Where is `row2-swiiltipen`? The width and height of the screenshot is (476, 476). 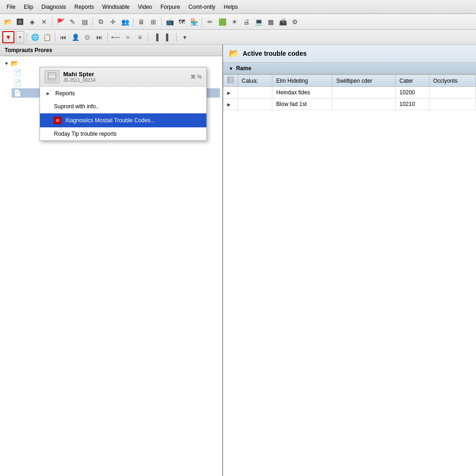 row2-swiiltipen is located at coordinates (364, 104).